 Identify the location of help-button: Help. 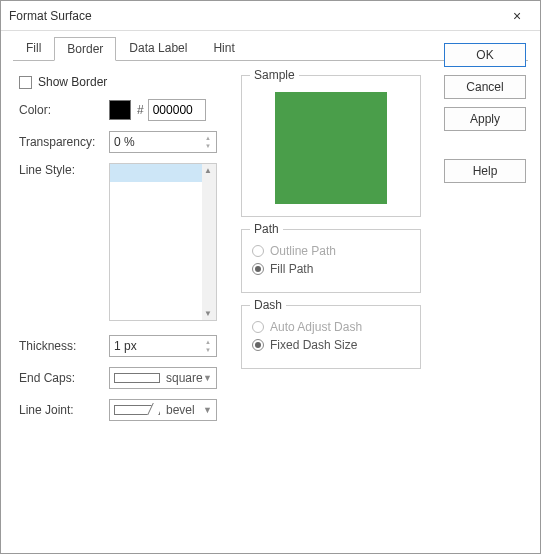
(485, 171).